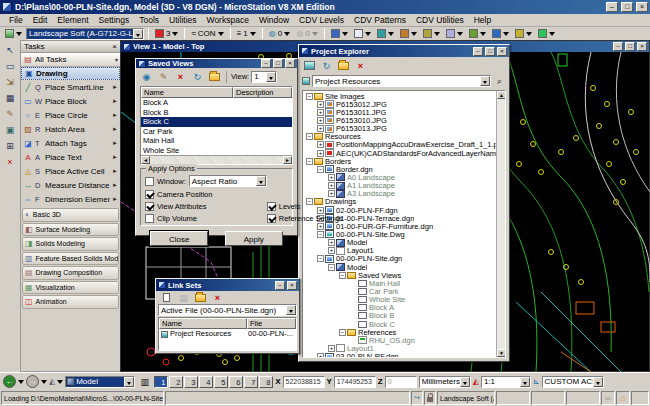 This screenshot has height=406, width=650. Describe the element at coordinates (207, 34) in the screenshot. I see `active-line-style-button: ≈ CON` at that location.